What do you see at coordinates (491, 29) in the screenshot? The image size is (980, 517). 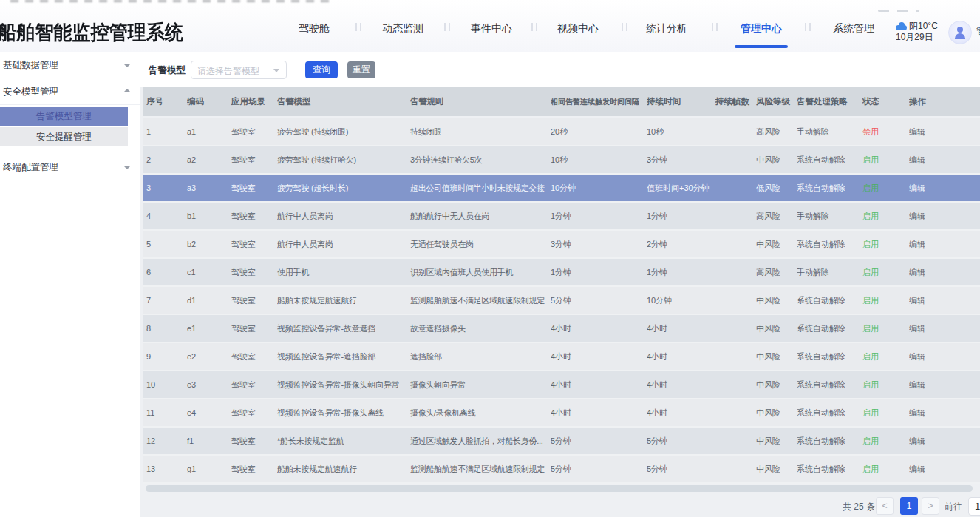 I see `nav-item-3: 事件中心` at bounding box center [491, 29].